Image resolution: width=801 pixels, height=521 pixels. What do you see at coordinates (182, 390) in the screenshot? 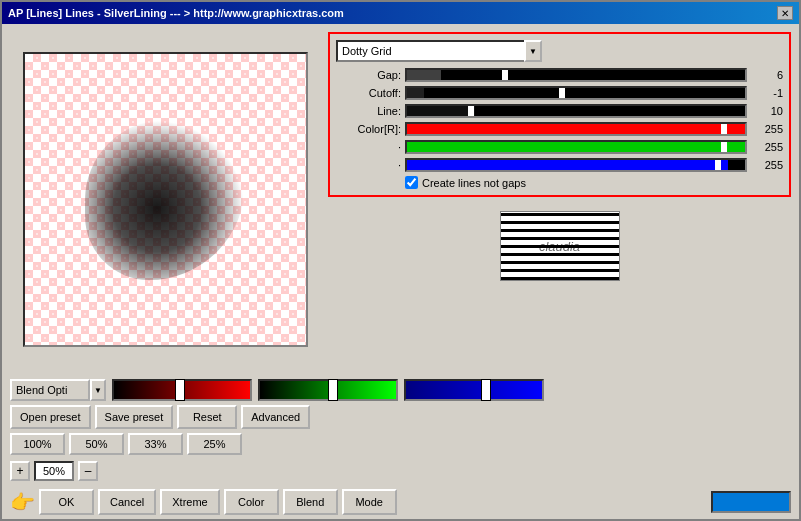
I see `red-blend-slider` at bounding box center [182, 390].